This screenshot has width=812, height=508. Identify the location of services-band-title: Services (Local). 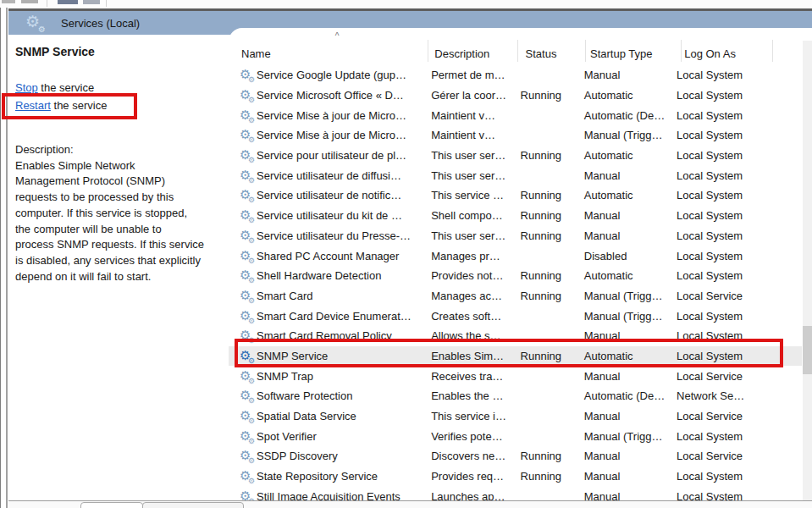
(100, 24).